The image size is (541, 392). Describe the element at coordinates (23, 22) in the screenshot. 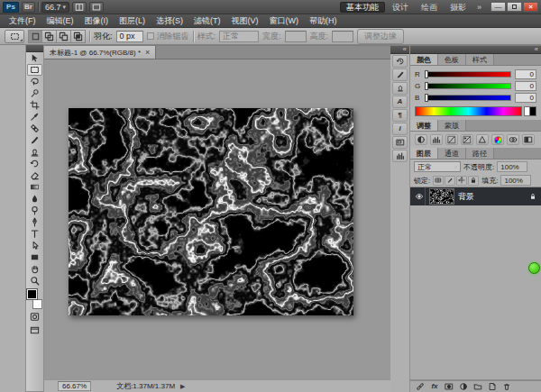

I see `menu-item-0: 文件(F)` at that location.